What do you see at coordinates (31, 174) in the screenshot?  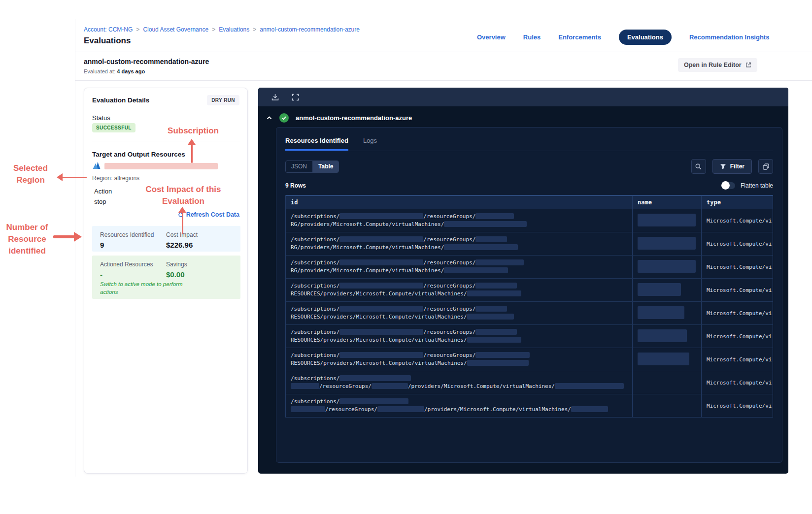 I see `annotation-selected-region: Selected Region` at bounding box center [31, 174].